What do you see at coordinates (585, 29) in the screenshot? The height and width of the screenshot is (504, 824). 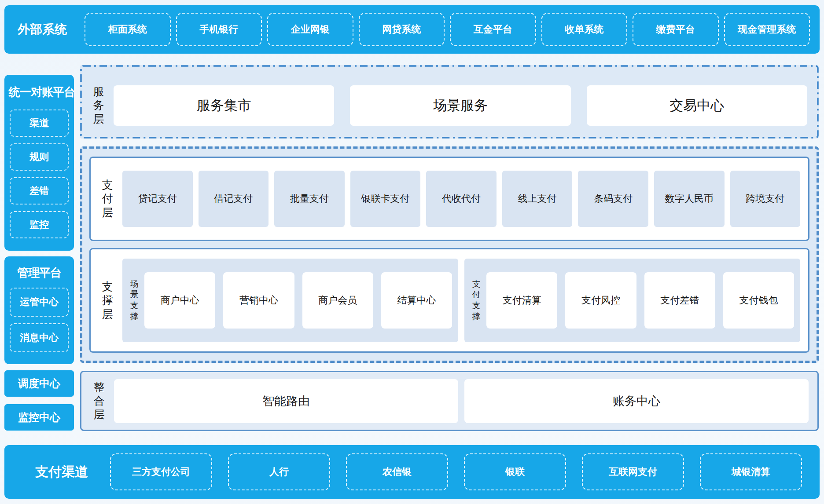 I see `external-system-item: 收单系统` at bounding box center [585, 29].